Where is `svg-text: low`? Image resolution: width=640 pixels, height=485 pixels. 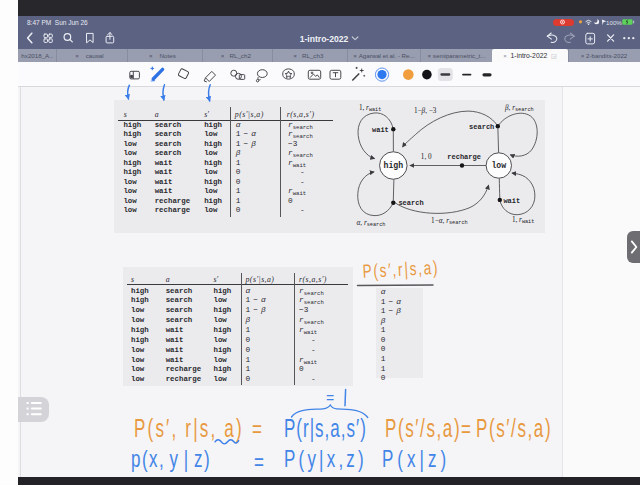
svg-text: low is located at coordinates (498, 166).